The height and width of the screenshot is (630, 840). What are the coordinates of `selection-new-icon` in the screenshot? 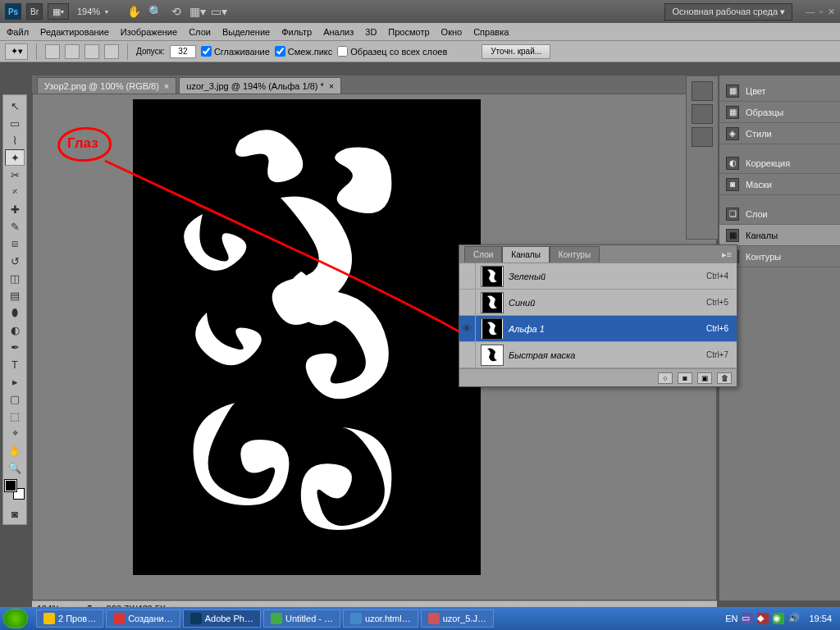 It's located at (52, 52).